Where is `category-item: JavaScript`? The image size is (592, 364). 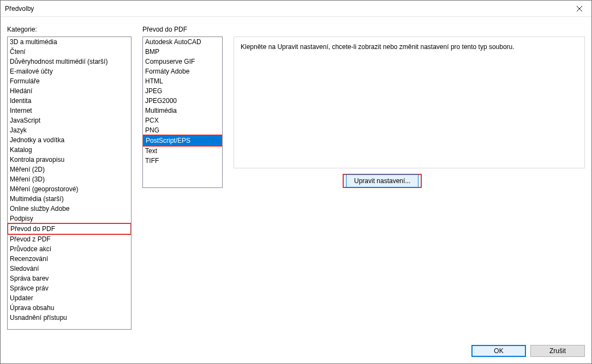 category-item: JavaScript is located at coordinates (69, 120).